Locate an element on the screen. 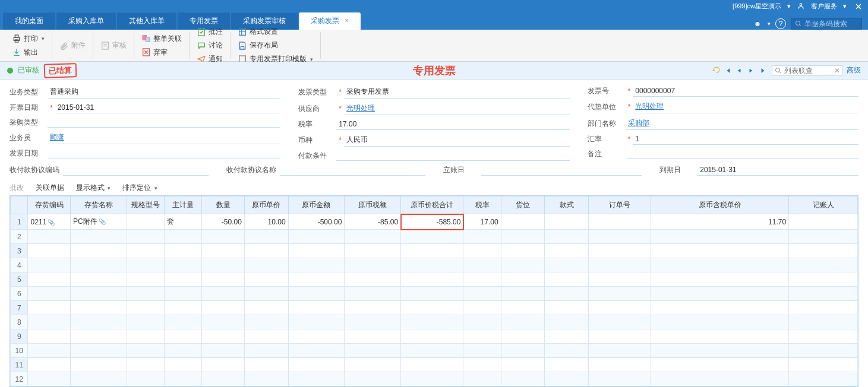 This screenshot has width=868, height=387. purch-type-value is located at coordinates (164, 122).